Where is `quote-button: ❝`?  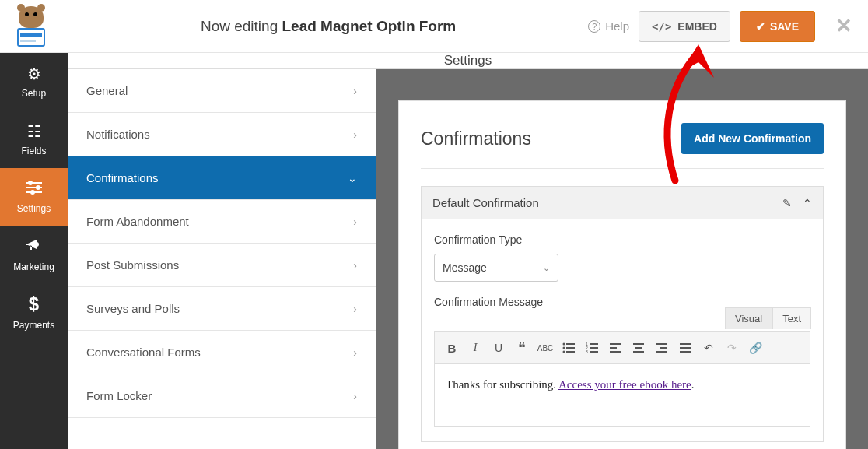
quote-button: ❝ is located at coordinates (522, 348).